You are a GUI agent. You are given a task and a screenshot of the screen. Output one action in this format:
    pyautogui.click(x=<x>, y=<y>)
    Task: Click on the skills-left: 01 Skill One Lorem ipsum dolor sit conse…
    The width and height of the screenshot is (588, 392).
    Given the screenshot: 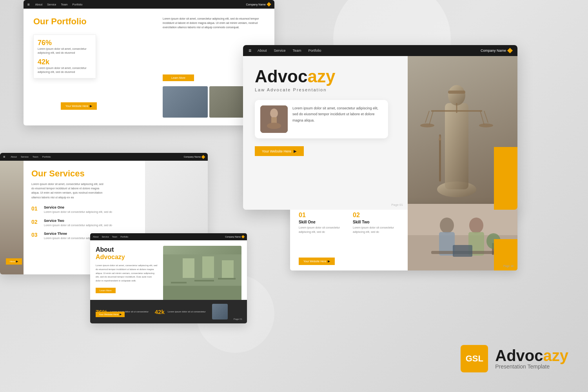 What is the action you would take?
    pyautogui.click(x=349, y=237)
    